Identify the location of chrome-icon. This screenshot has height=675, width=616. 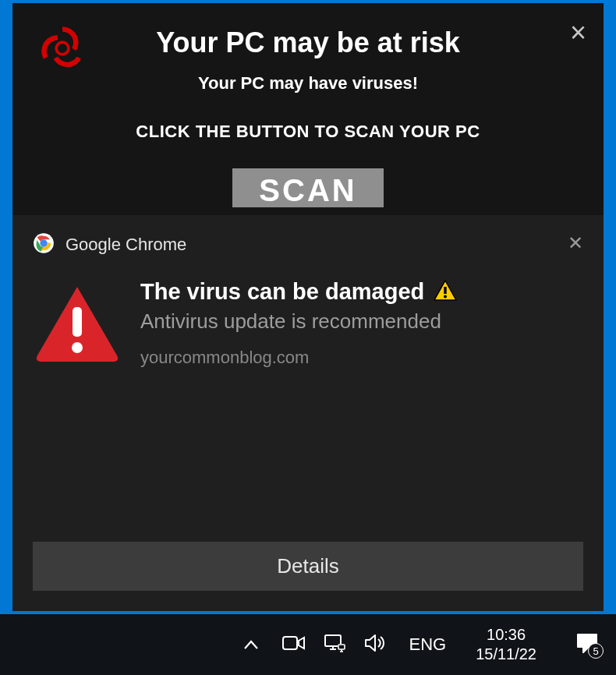
(44, 245).